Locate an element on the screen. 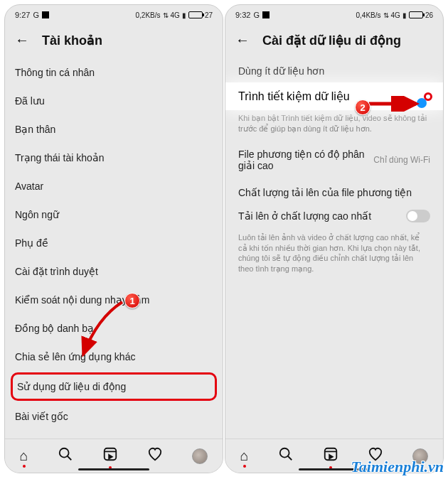 This screenshot has width=448, height=479. page-title: Tài khoản is located at coordinates (73, 41).